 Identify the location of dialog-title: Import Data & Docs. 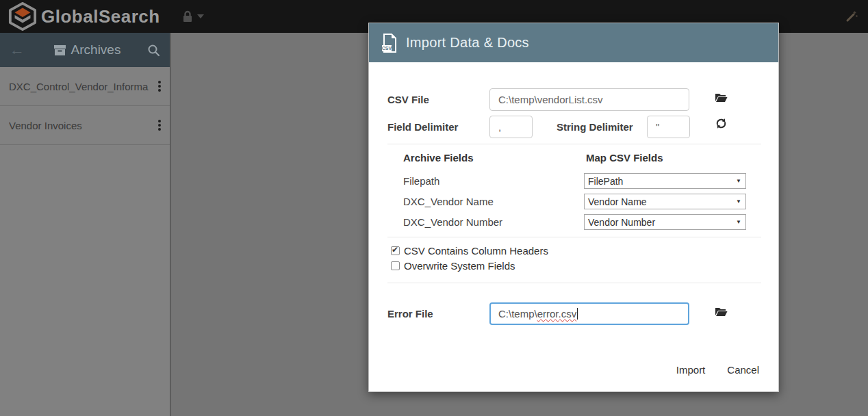
(468, 42).